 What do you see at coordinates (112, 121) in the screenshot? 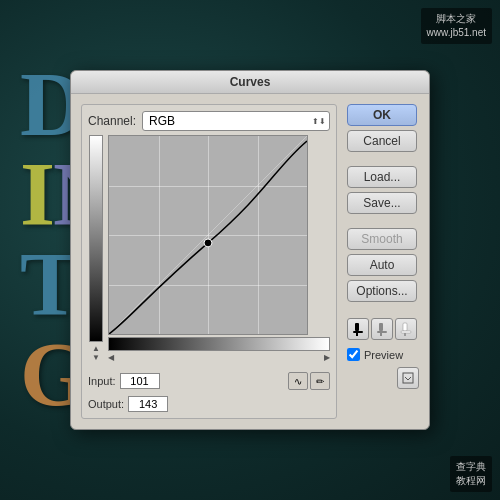
I see `channel-label: Channel:` at bounding box center [112, 121].